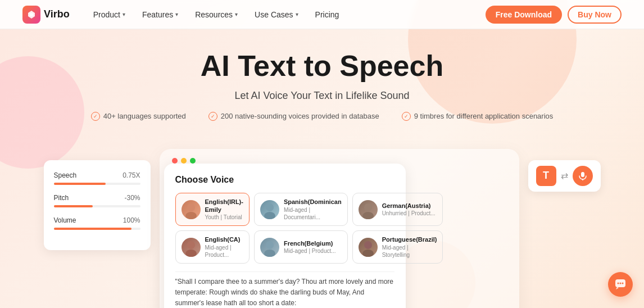 The image size is (644, 308). What do you see at coordinates (339, 158) in the screenshot?
I see `window-chrome` at bounding box center [339, 158].